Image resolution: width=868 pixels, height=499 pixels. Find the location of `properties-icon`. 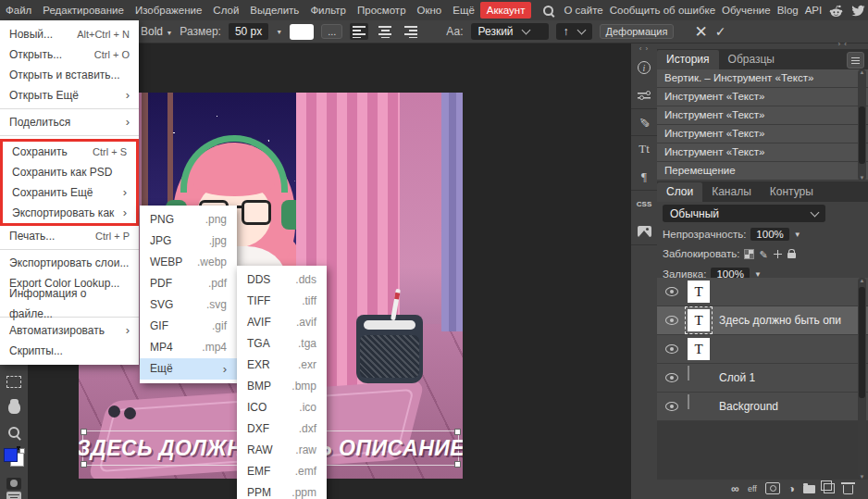

properties-icon is located at coordinates (644, 95).